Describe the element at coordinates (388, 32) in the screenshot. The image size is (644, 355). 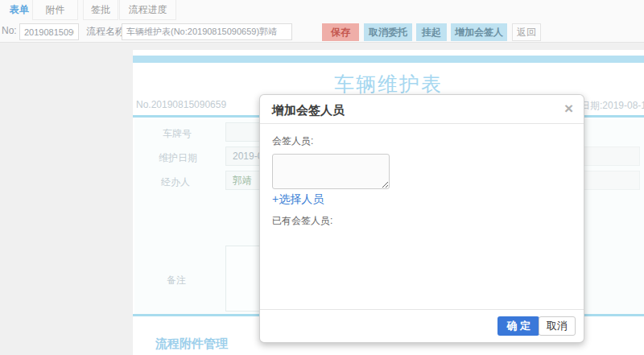
I see `cancel-delegate-button: 取消委托` at that location.